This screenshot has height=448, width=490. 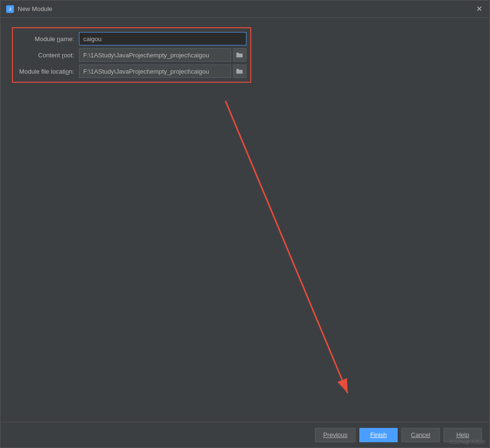 What do you see at coordinates (163, 71) in the screenshot?
I see `module-file-location-input-wrapper` at bounding box center [163, 71].